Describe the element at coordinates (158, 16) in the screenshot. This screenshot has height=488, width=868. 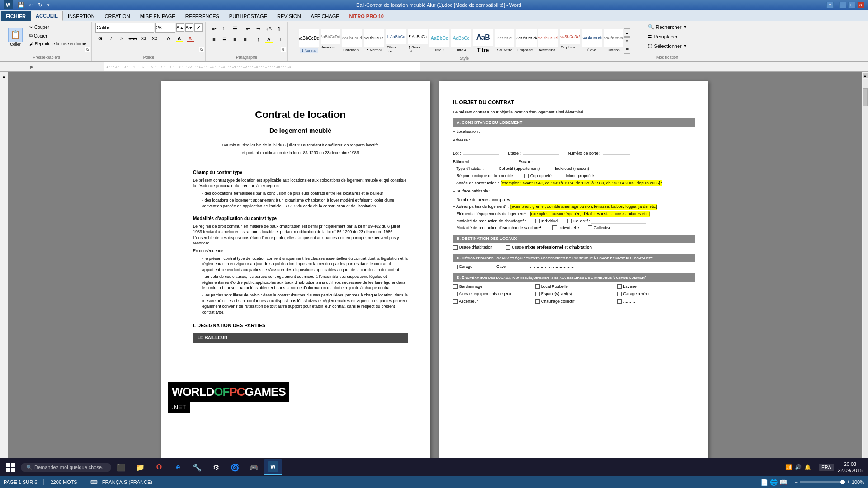
I see `tab-misepage: MISE EN PAGE` at that location.